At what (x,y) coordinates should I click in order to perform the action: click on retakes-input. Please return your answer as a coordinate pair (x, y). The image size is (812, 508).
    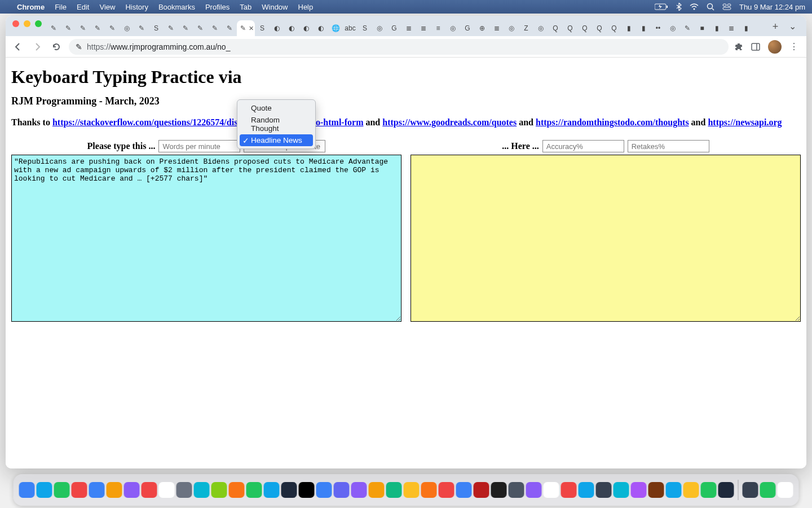
    Looking at the image, I should click on (669, 146).